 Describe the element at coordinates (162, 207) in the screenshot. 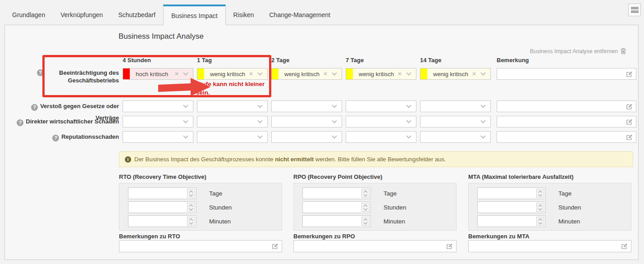

I see `rto-stunden-spinner` at that location.